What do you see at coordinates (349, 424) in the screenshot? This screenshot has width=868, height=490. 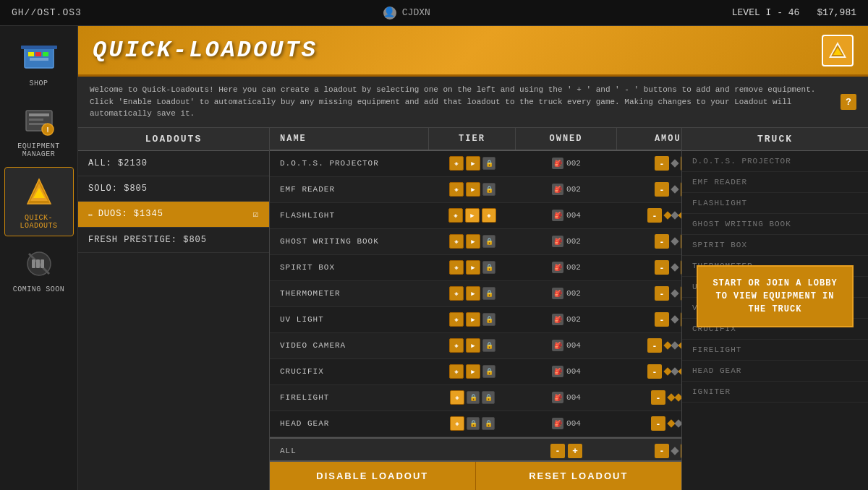 I see `equip-name-headgear: HEAD GEAR` at bounding box center [349, 424].